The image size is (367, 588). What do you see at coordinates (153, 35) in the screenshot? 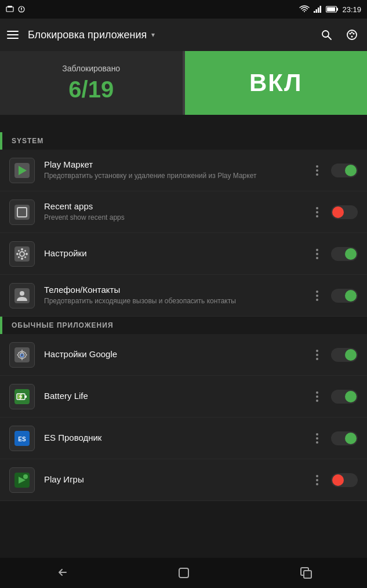
I see `dropdown-arrow-icon: ▾` at bounding box center [153, 35].